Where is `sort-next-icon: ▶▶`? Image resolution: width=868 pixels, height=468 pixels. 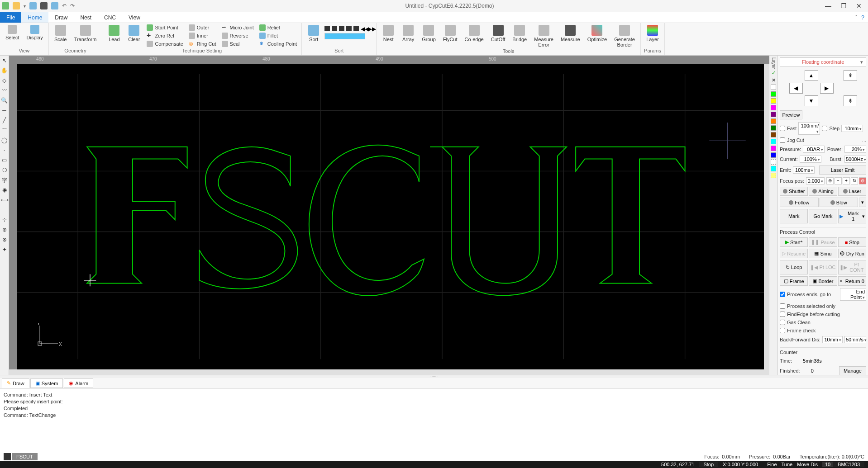 sort-next-icon: ▶▶ is located at coordinates (371, 28).